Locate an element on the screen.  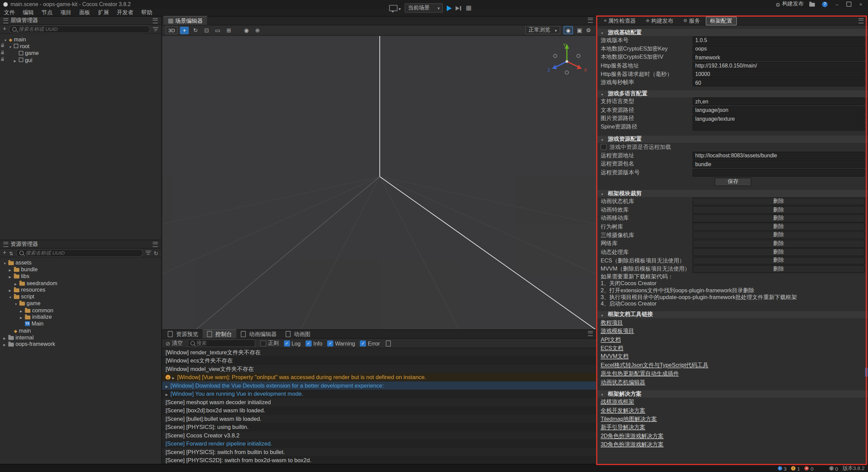
remote-bundle-input is located at coordinates (778, 164).